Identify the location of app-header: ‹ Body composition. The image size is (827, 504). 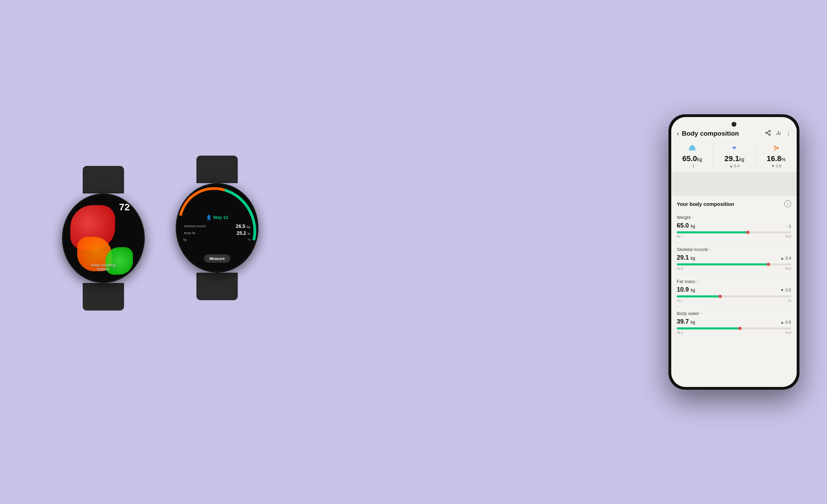
(734, 134).